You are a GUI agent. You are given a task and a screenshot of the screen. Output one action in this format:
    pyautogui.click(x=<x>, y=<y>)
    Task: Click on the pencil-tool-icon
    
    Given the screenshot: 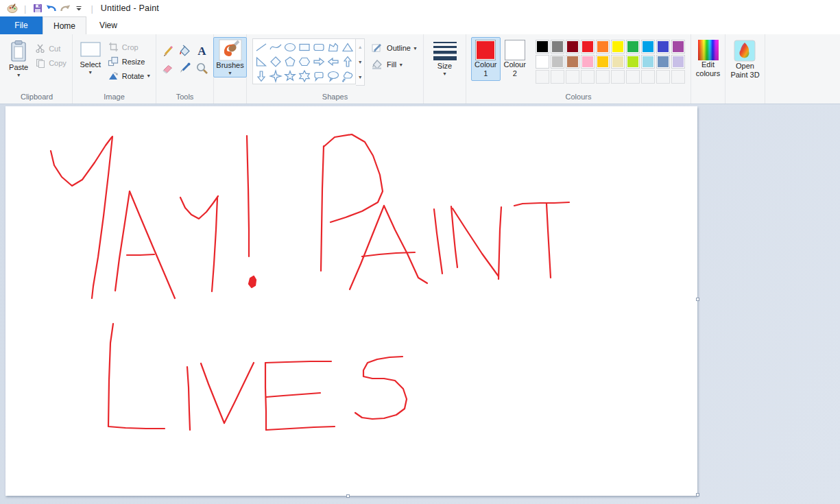 What is the action you would take?
    pyautogui.click(x=167, y=51)
    